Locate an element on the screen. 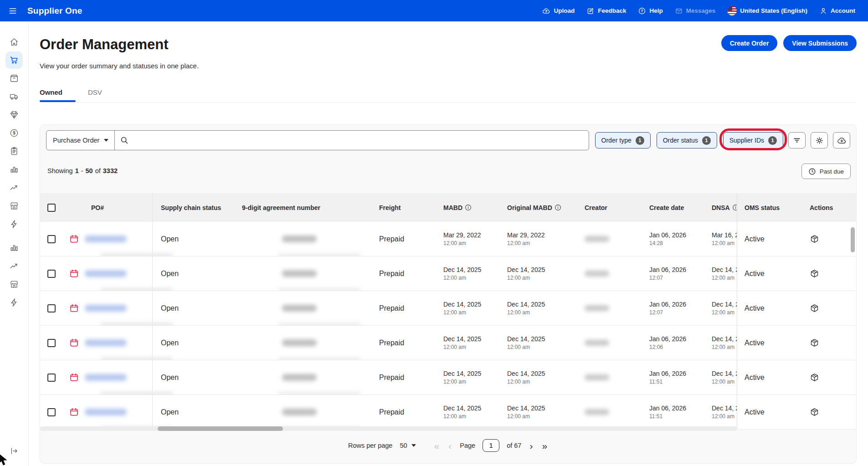 The image size is (868, 466). horizontal-scrollbar-track is located at coordinates (388, 429).